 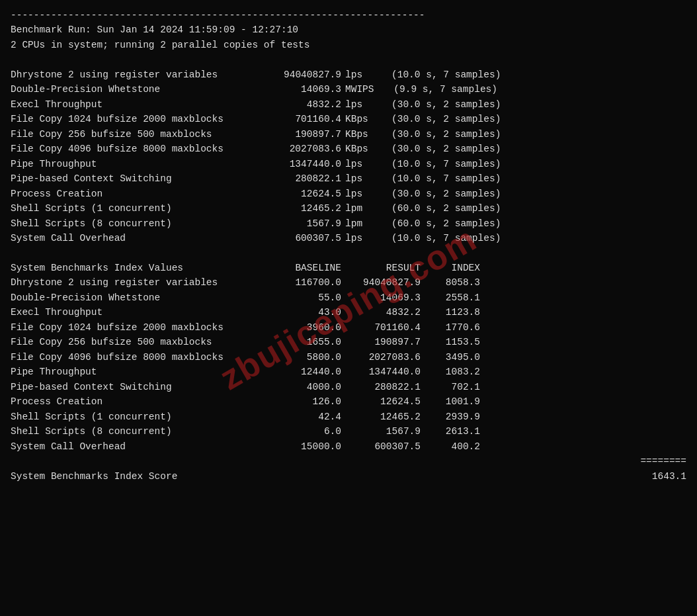 What do you see at coordinates (305, 417) in the screenshot?
I see `index-row-baseline: 42.4` at bounding box center [305, 417].